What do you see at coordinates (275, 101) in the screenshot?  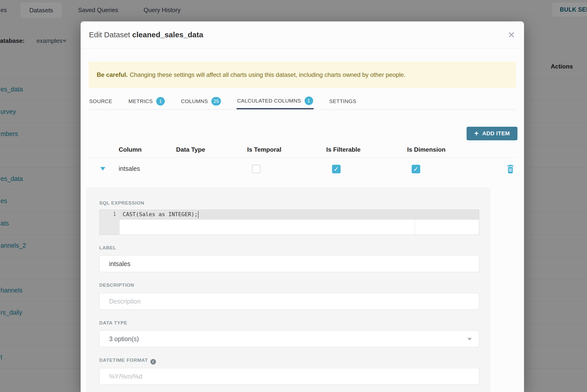 I see `tab-calculated-columns: CALCULATED COLUMNS 1` at bounding box center [275, 101].